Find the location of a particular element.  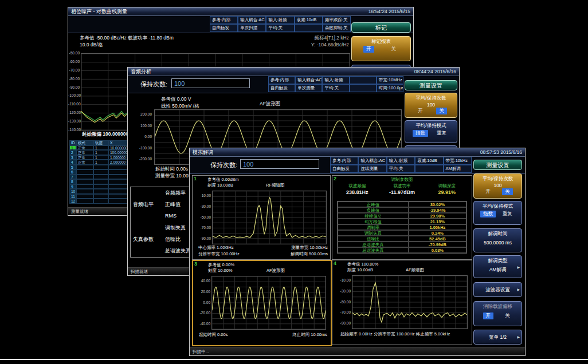

status-field: 平均:关 is located at coordinates (336, 88).